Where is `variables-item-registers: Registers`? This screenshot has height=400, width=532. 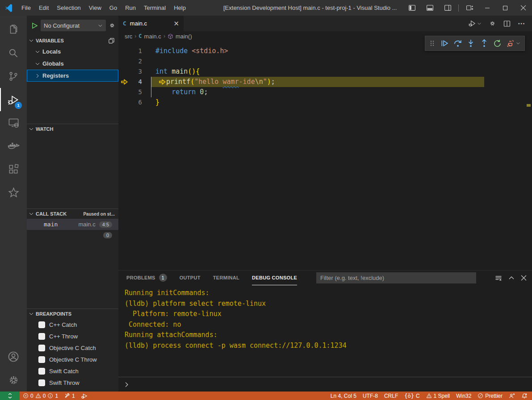
variables-item-registers: Registers is located at coordinates (72, 76).